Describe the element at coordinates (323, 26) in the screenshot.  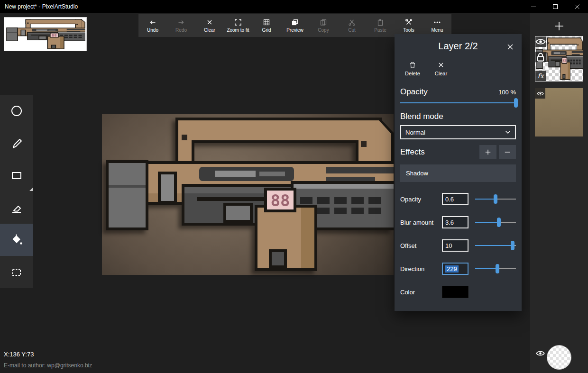
I see `copy-button: Copy` at that location.